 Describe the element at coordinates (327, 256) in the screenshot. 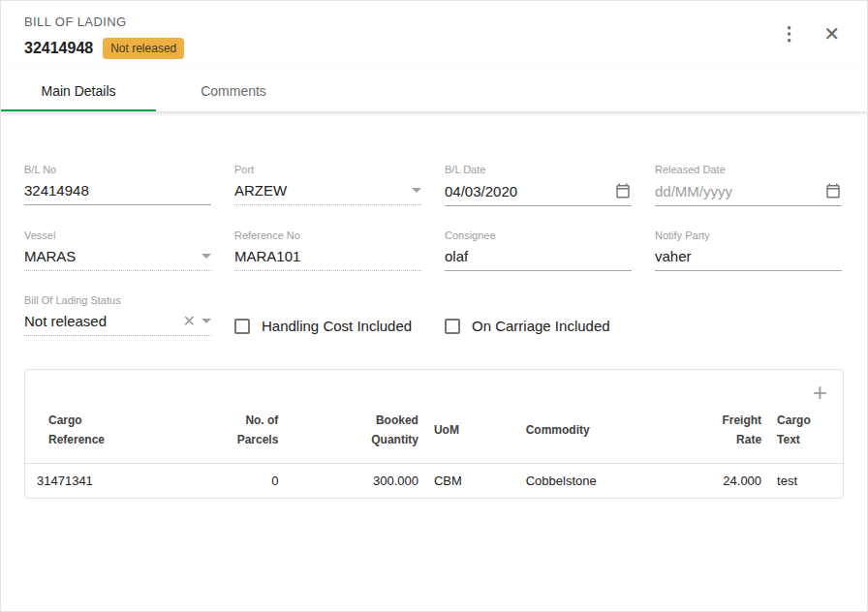

I see `reference-no-input` at that location.